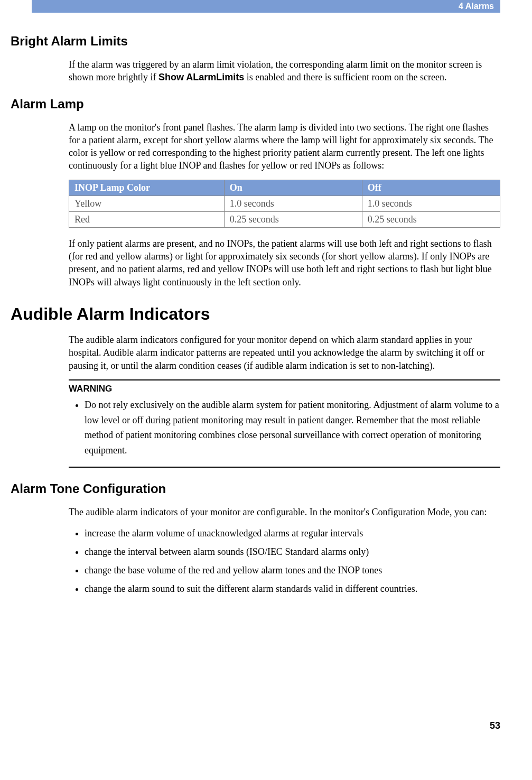  Describe the element at coordinates (293, 534) in the screenshot. I see `list-item: increase the alarm volume of unacknowled…` at that location.